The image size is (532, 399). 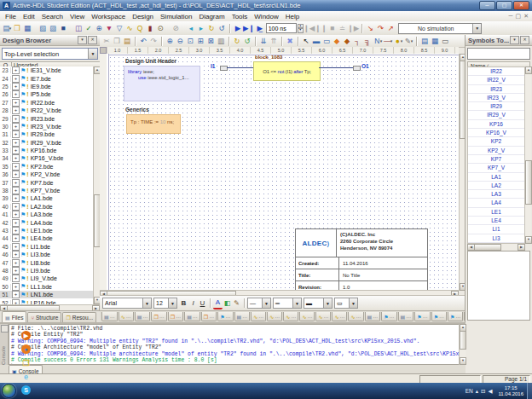 I want to click on design-settings-icon: ■, so click(x=63, y=29).